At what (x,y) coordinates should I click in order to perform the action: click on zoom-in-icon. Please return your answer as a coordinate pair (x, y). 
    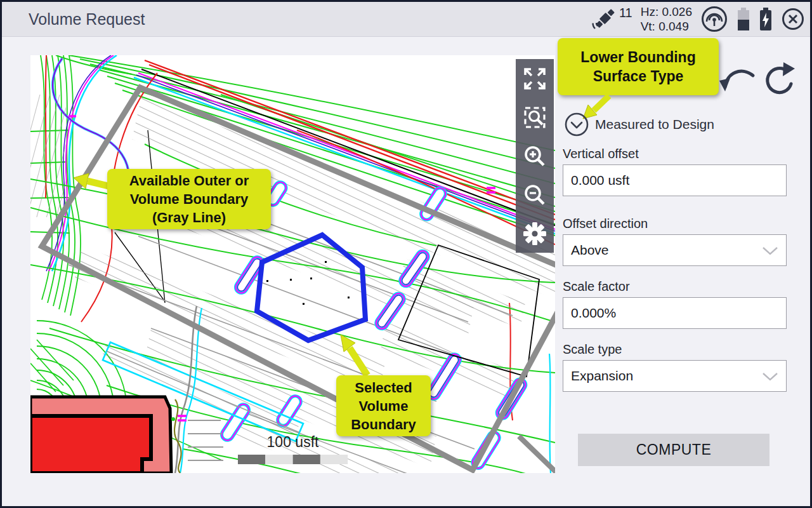
    Looking at the image, I should click on (535, 156).